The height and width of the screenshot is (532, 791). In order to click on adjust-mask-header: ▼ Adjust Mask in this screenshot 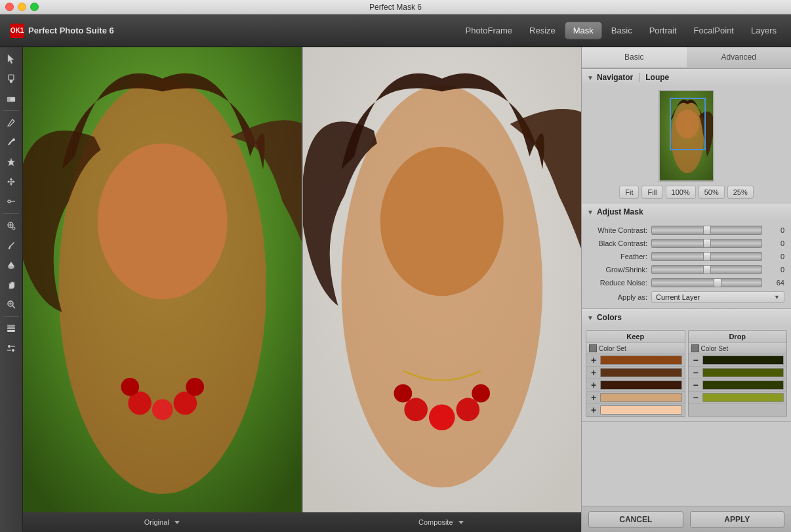, I will do `click(686, 212)`.